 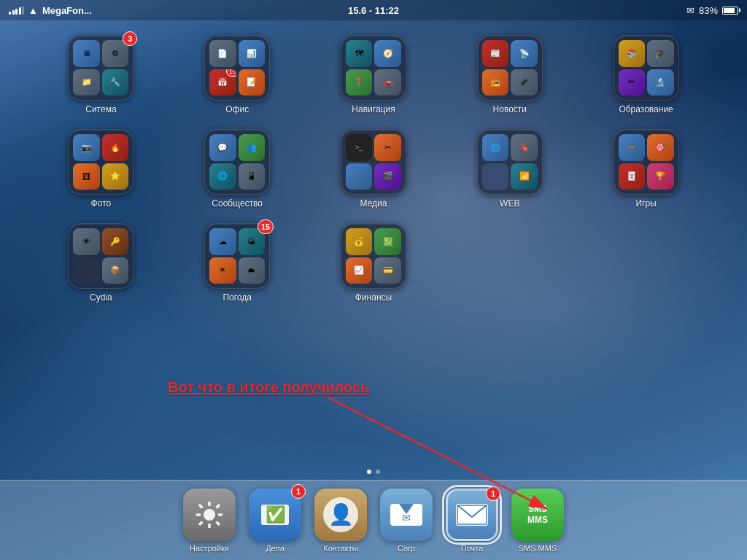 I want to click on app-icon-novosti: 📰 📡 📻 🗞, so click(x=510, y=68).